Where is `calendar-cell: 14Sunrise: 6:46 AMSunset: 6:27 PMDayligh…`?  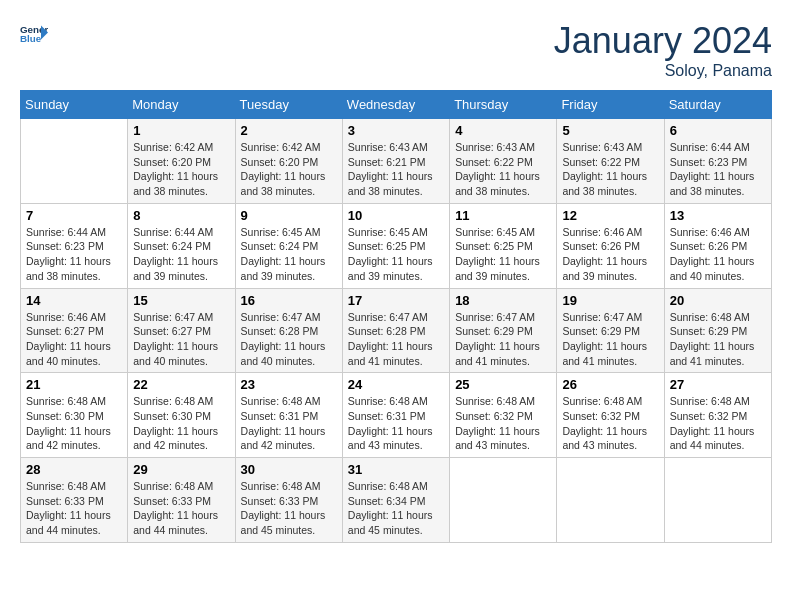 calendar-cell: 14Sunrise: 6:46 AMSunset: 6:27 PMDayligh… is located at coordinates (74, 330).